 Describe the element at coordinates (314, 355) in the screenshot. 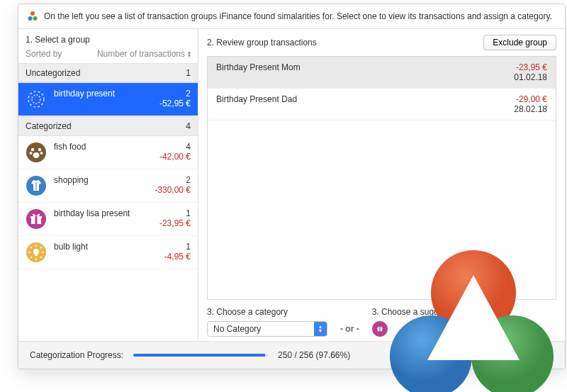

I see `progress-text: 250 / 256 (97.66%)` at that location.